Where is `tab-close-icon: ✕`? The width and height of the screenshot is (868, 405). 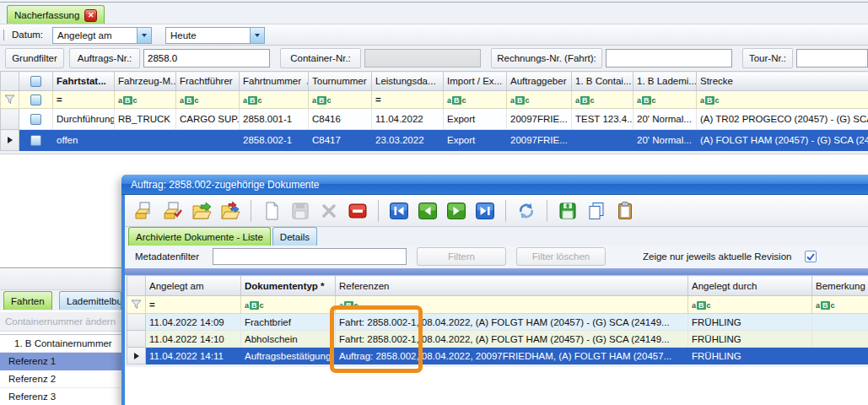
tab-close-icon: ✕ is located at coordinates (91, 15).